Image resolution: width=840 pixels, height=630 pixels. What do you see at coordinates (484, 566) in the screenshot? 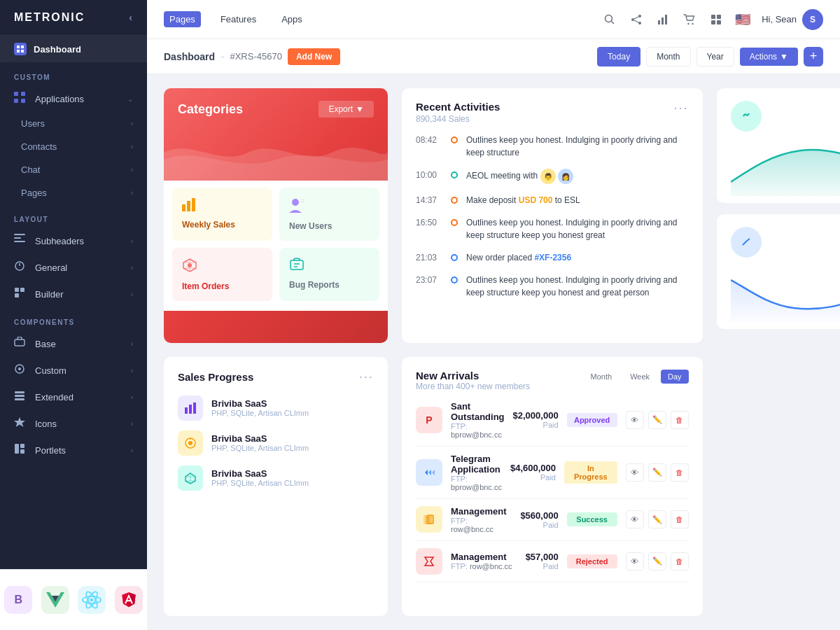
I see `arrival-ftp-3: FTP: row@bnc.cc` at bounding box center [484, 566].